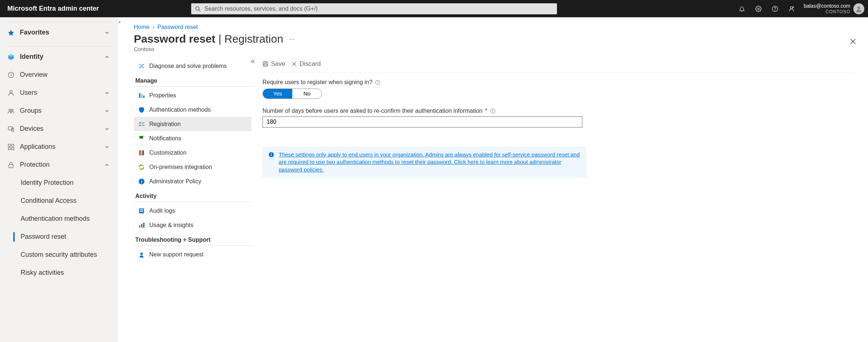  I want to click on checklist-icon, so click(142, 124).